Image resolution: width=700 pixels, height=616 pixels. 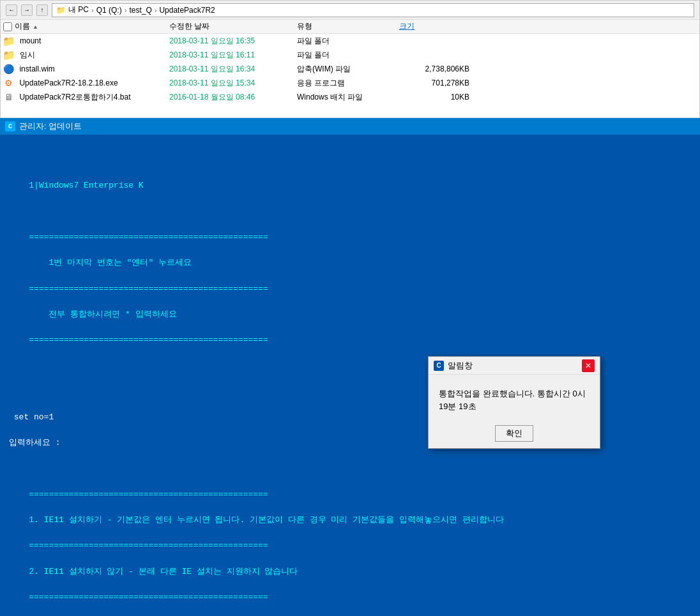 What do you see at coordinates (514, 402) in the screenshot?
I see `alert-dialog: C 알림창 ✕ 통합작업을 완료했습니다. 통합시간 0시 19분 19초 확인` at bounding box center [514, 402].